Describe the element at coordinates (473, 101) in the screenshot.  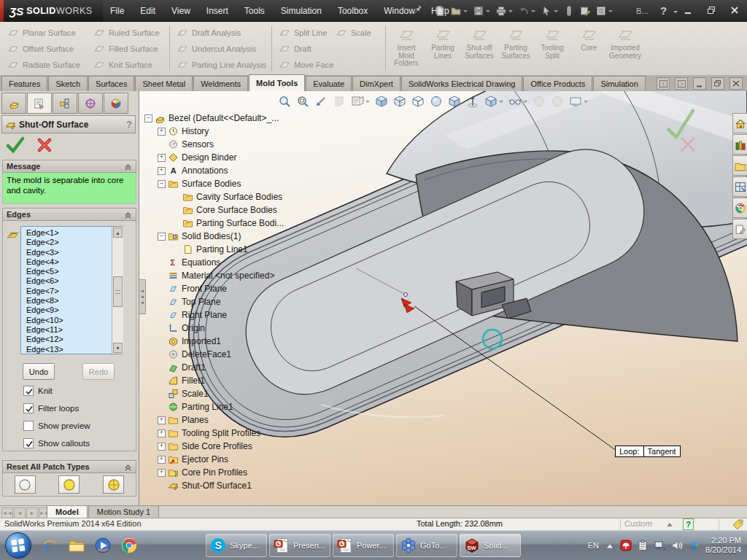
I see `view-axis-icon` at that location.